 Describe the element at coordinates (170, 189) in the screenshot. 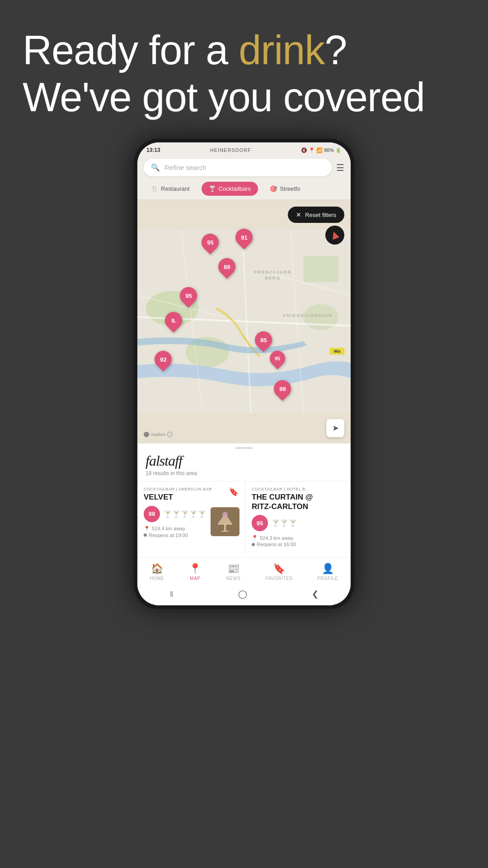

I see `category-restaurant: 🍴 Restaurant` at that location.